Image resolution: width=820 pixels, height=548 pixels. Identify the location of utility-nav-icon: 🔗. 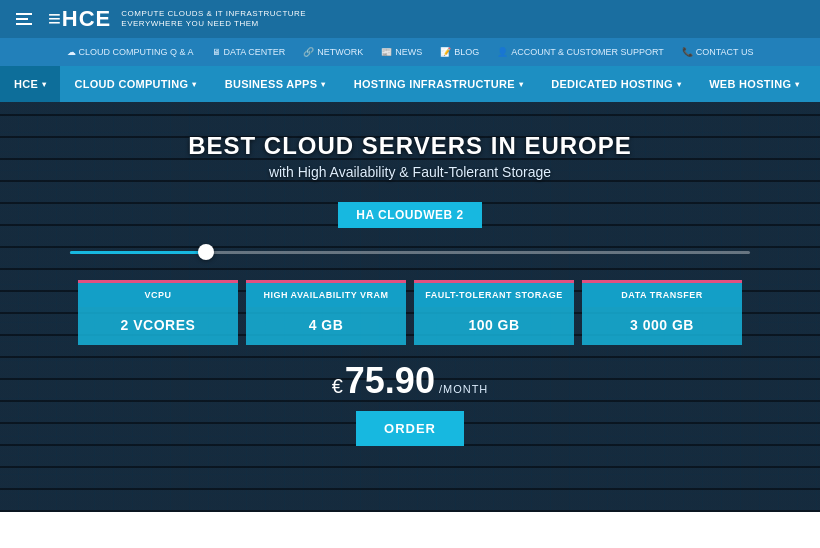
(308, 52).